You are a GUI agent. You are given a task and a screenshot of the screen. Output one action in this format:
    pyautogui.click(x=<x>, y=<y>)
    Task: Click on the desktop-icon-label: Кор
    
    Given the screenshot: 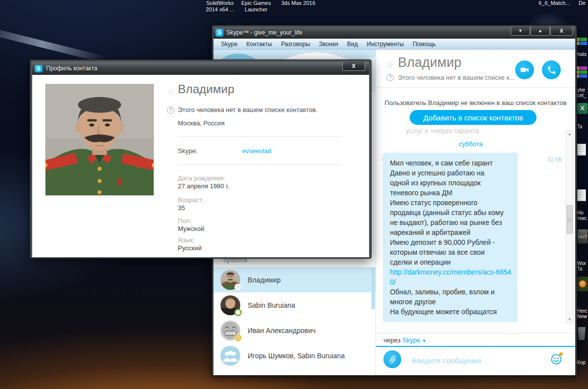 What is the action you would take?
    pyautogui.click(x=583, y=363)
    